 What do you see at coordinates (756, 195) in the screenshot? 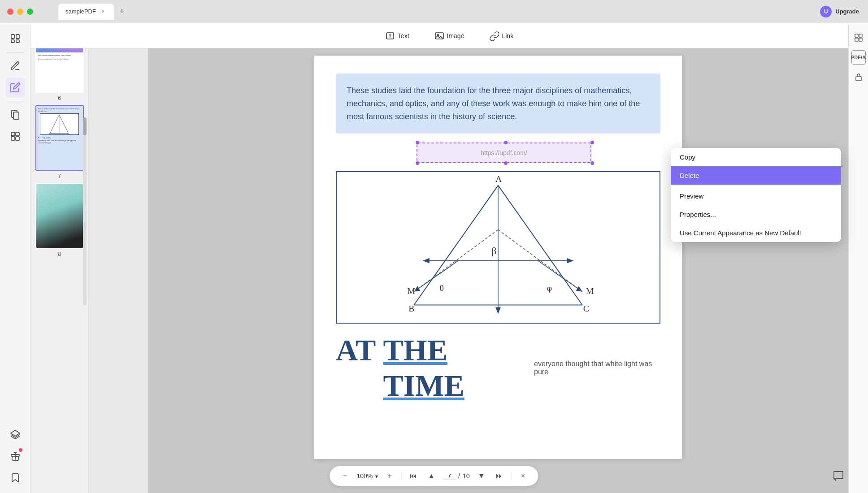
I see `context-menu: Copy Delete Preview Properties... Use Cu…` at bounding box center [756, 195].